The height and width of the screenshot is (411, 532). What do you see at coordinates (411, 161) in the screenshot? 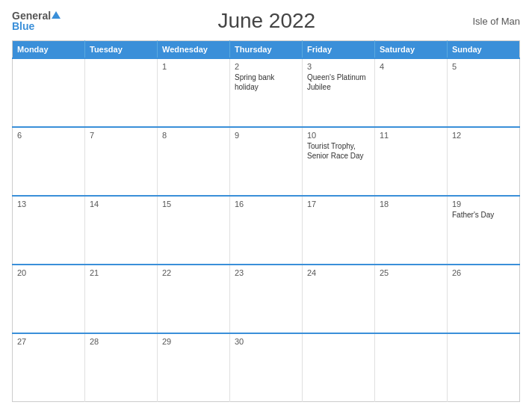
I see `calendar-cell: 11` at bounding box center [411, 161].